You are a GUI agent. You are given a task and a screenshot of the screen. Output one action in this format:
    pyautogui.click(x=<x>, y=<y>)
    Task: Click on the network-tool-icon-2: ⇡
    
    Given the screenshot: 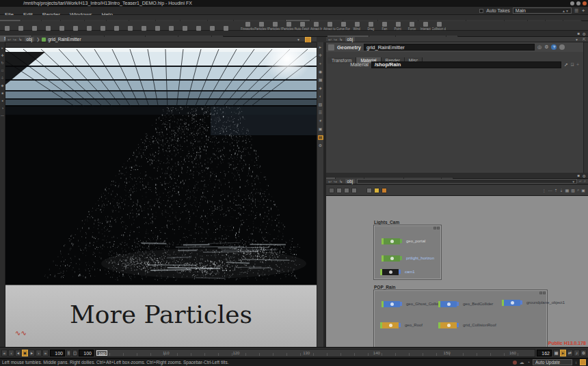 What is the action you would take?
    pyautogui.click(x=557, y=190)
    